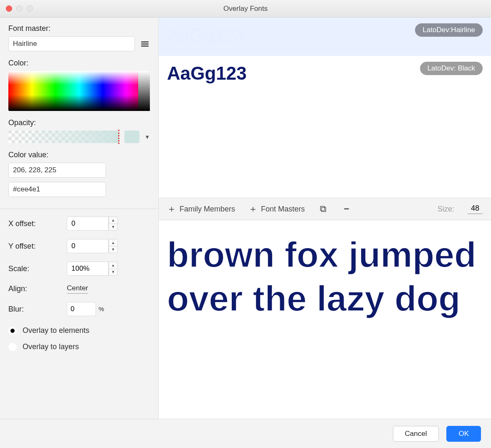 The image size is (491, 448). I want to click on radio-elements-label: Overlay to elements, so click(56, 330).